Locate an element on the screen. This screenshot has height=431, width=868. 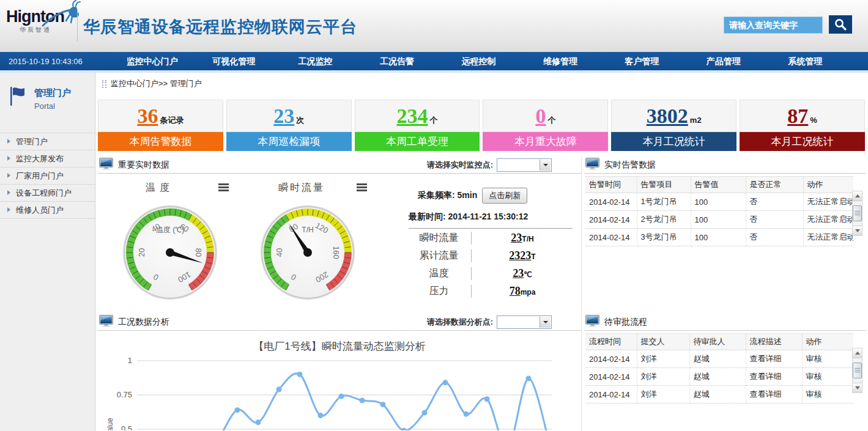
nav-item-1: 监控中心门户 is located at coordinates (152, 61).